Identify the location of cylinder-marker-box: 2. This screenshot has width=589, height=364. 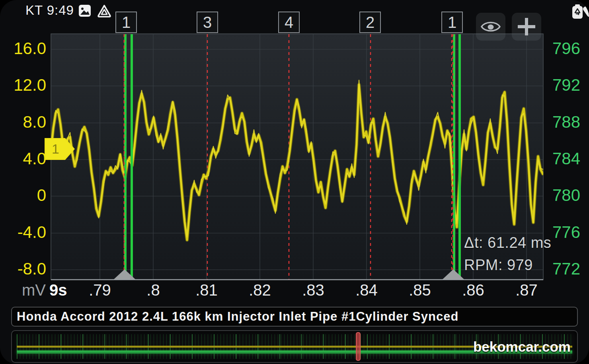
(370, 22).